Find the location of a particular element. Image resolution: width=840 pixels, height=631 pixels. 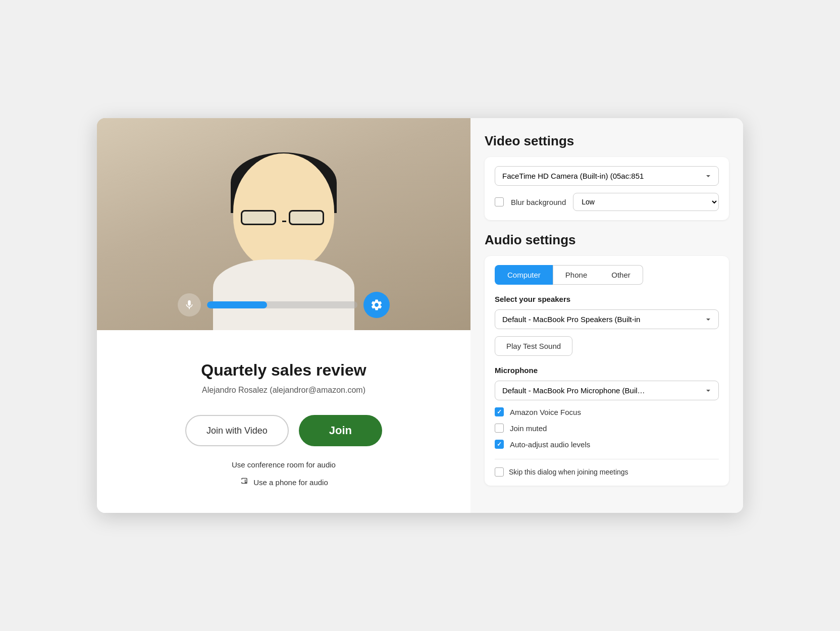

audio-tabs: Computer Phone Other is located at coordinates (607, 275).